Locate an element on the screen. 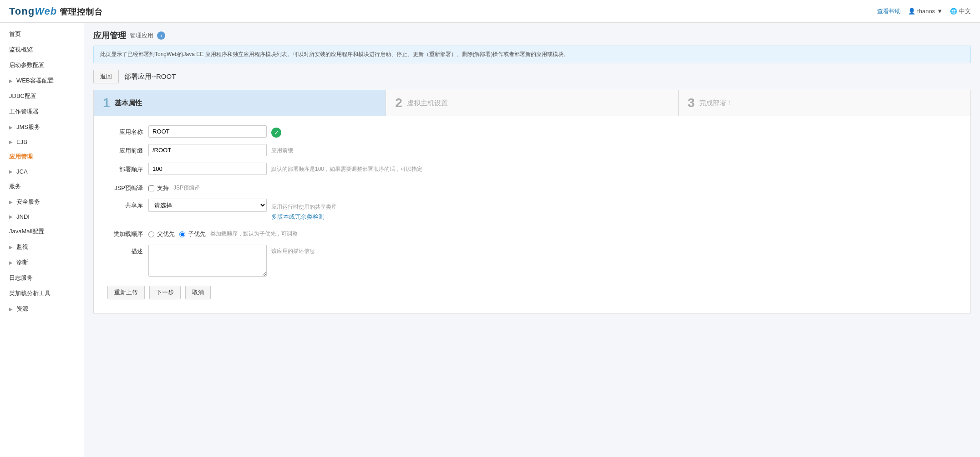  sidebar-item-jms: ▶ JMS服务 is located at coordinates (42, 127).